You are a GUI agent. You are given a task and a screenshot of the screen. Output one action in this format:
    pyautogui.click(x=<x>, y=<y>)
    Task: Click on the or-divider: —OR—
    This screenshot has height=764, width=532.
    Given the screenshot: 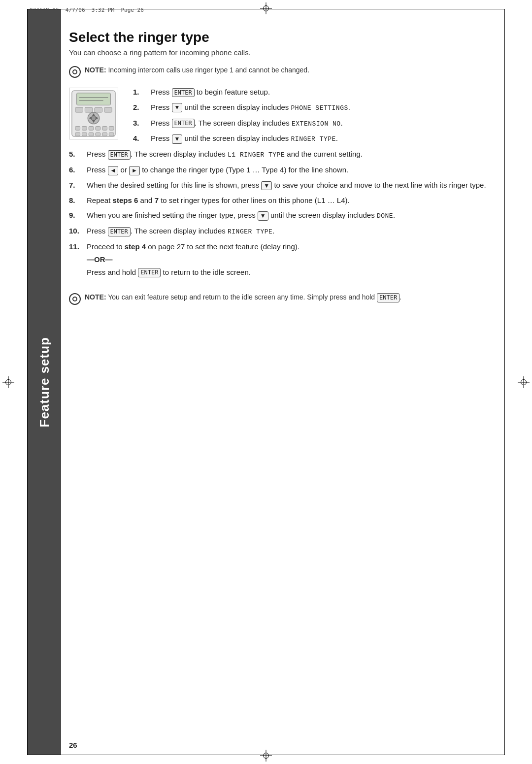 What is the action you would take?
    pyautogui.click(x=193, y=260)
    